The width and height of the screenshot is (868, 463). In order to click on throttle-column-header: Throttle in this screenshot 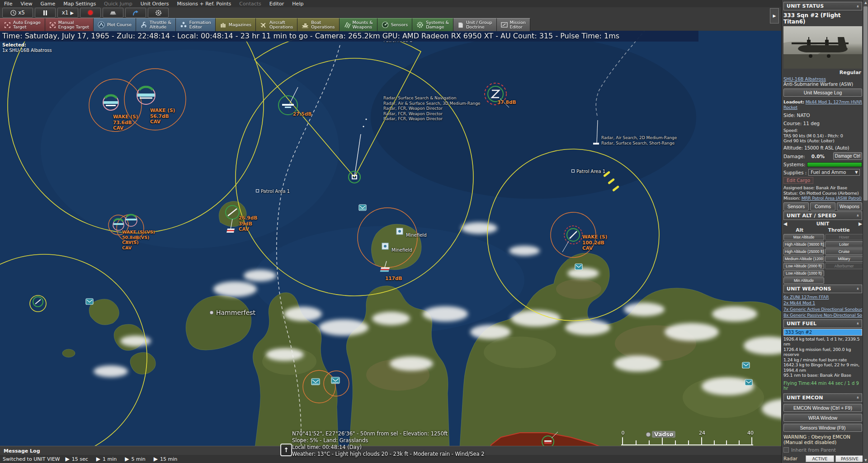, I will do `click(839, 230)`.